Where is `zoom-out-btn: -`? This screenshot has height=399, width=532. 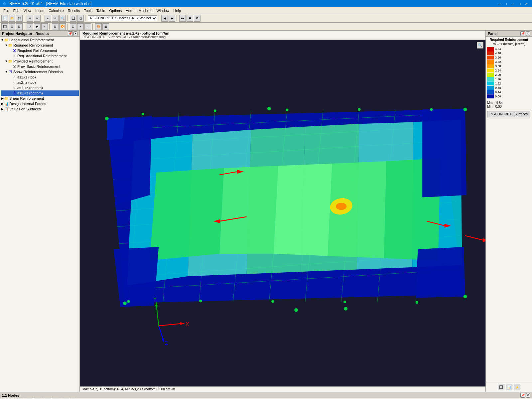
zoom-out-btn: - is located at coordinates (88, 27).